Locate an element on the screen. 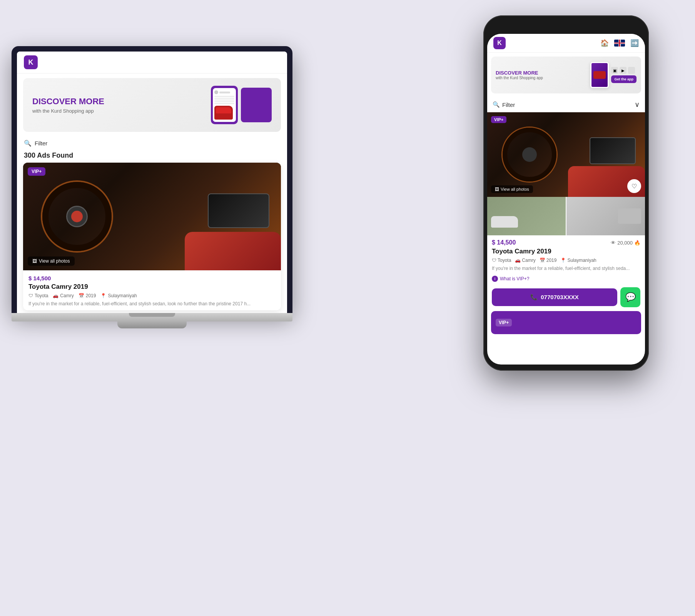  phone-car-icon: 🚗 is located at coordinates (518, 260).